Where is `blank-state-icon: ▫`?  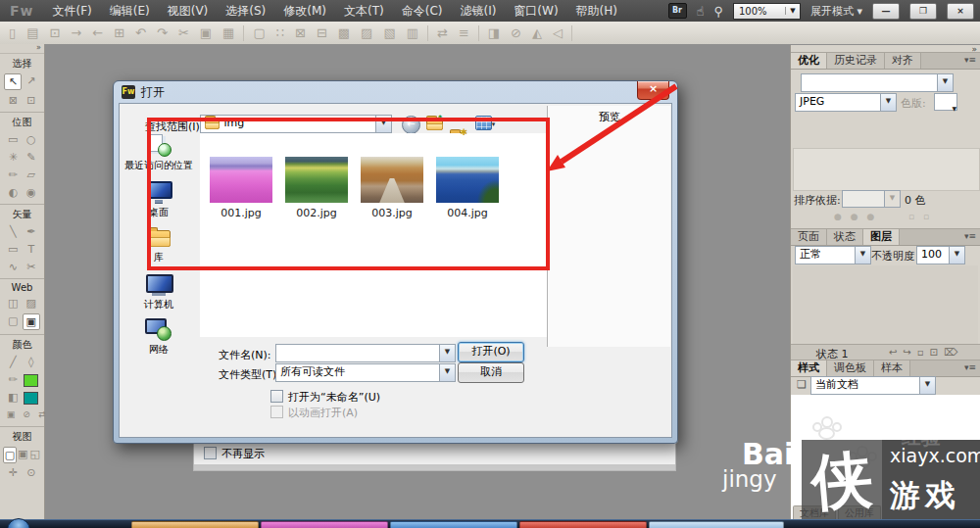 blank-state-icon: ▫ is located at coordinates (923, 353).